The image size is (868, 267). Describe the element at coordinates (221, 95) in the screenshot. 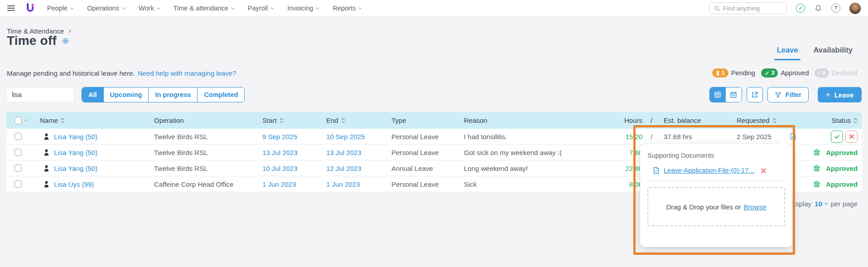

I see `filter-completed: Completed` at that location.